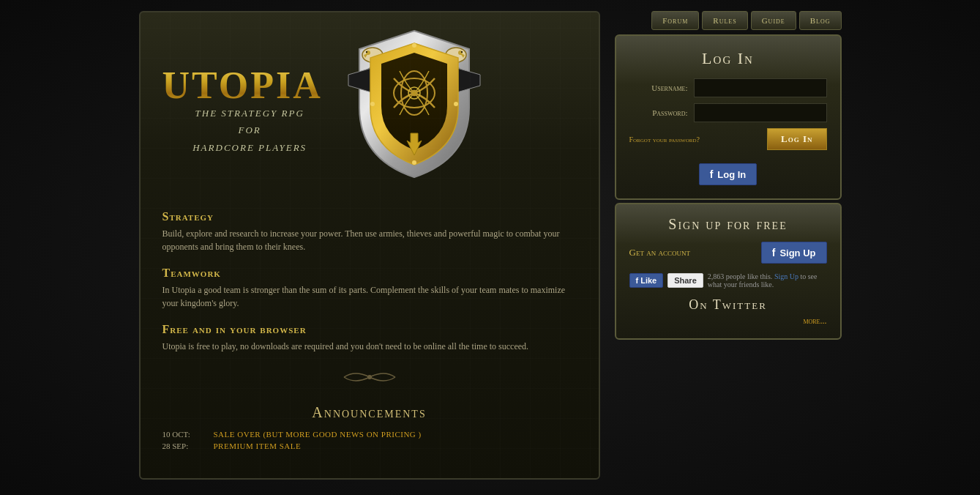 This screenshot has width=980, height=495. Describe the element at coordinates (243, 86) in the screenshot. I see `logo-title: UTOPIA` at that location.